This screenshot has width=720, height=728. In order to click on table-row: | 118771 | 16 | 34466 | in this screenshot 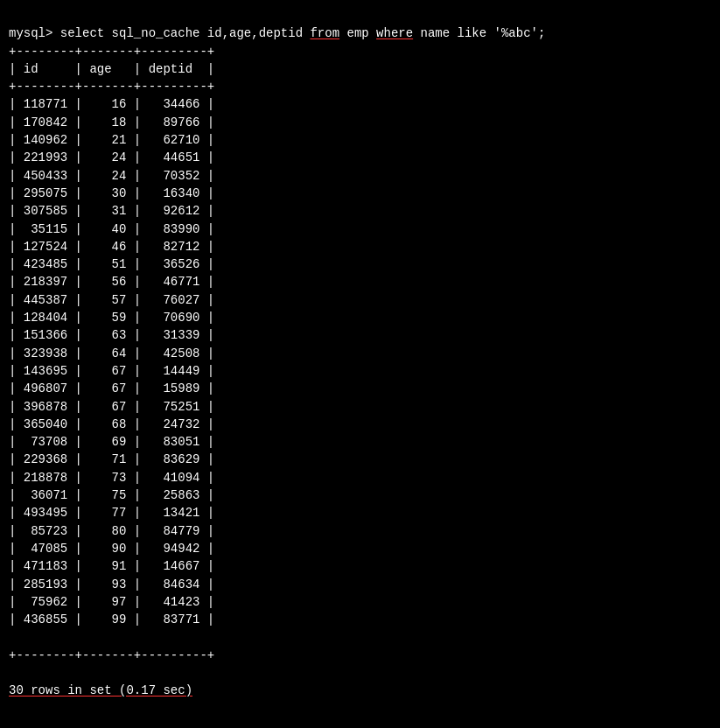, I will do `click(112, 104)`.